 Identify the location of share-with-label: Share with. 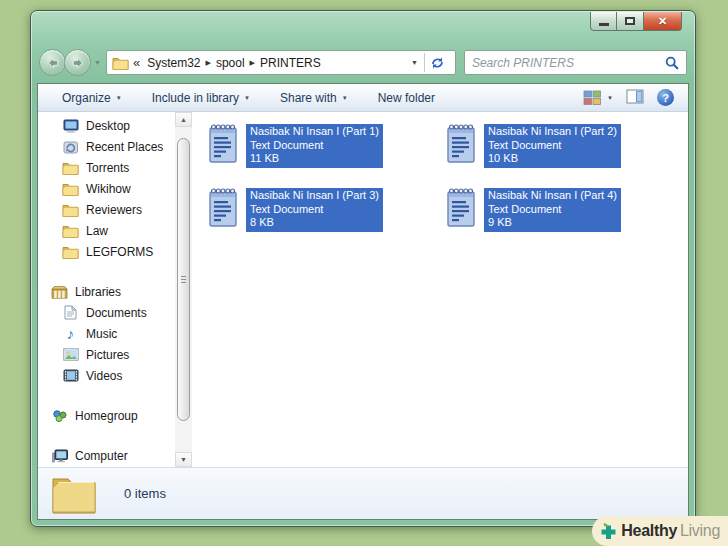
(308, 98).